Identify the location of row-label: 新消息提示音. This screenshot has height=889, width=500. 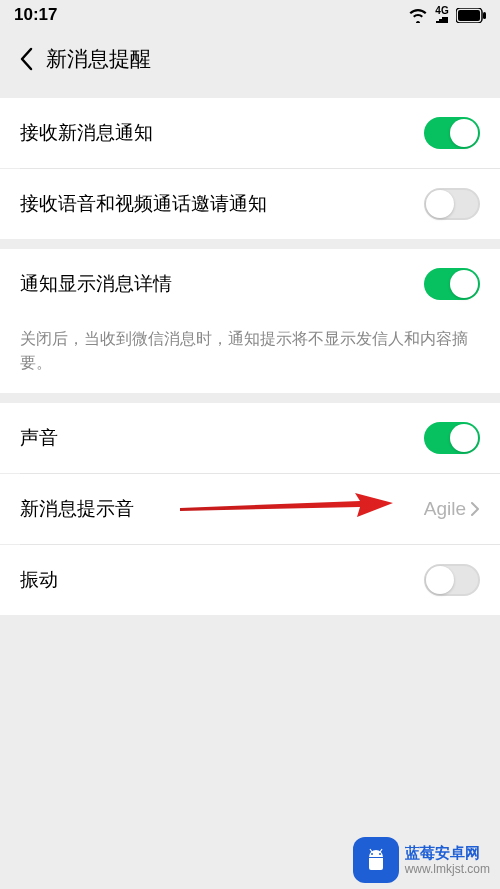
(77, 509).